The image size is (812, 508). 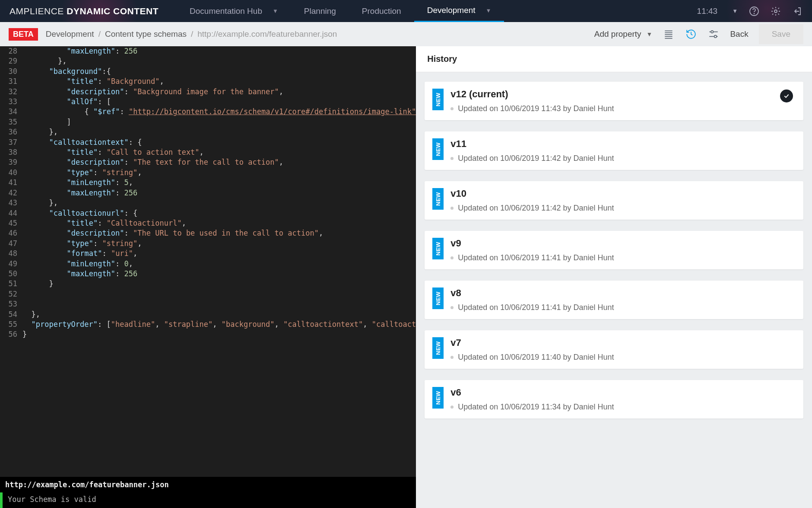 What do you see at coordinates (37, 11) in the screenshot?
I see `brand-light: AMPLIENCE` at bounding box center [37, 11].